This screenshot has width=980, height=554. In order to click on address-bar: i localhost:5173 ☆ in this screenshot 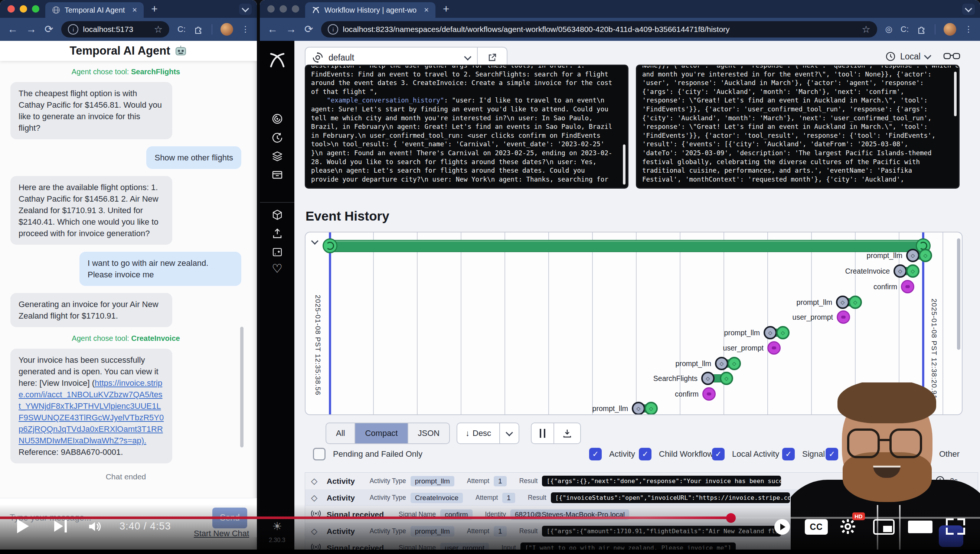, I will do `click(115, 30)`.